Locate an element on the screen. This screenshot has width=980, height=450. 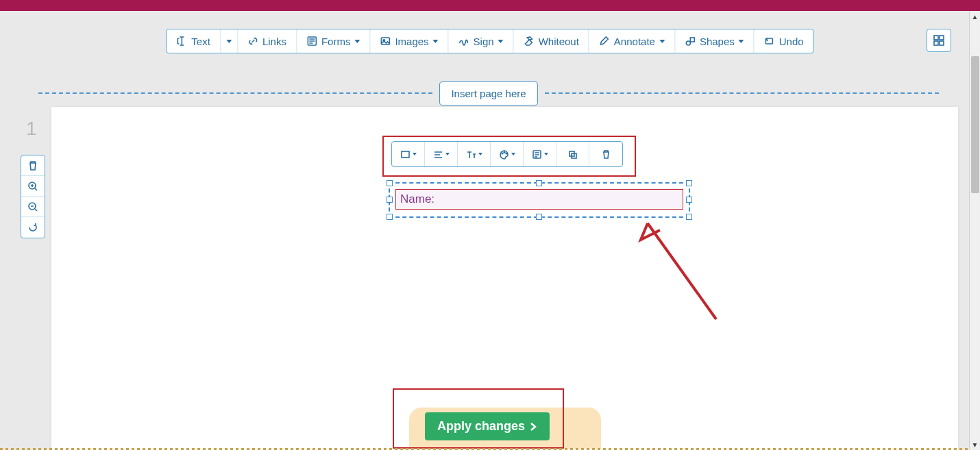
forms-tool-button: Forms is located at coordinates (334, 41).